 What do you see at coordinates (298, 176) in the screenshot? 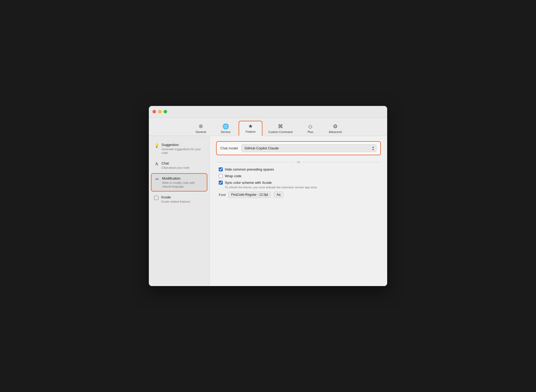
I see `wrap-code-row: Wrap code` at bounding box center [298, 176].